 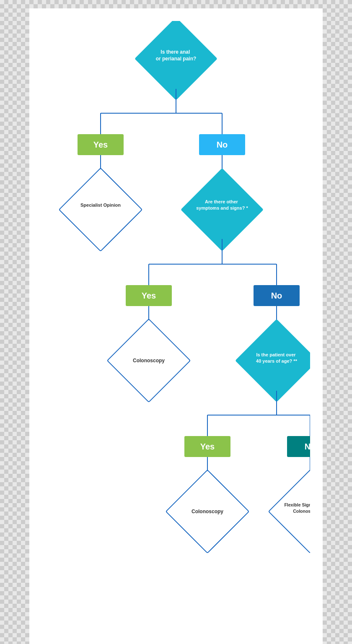 What do you see at coordinates (298, 447) in the screenshot?
I see `no3-button: No` at bounding box center [298, 447].